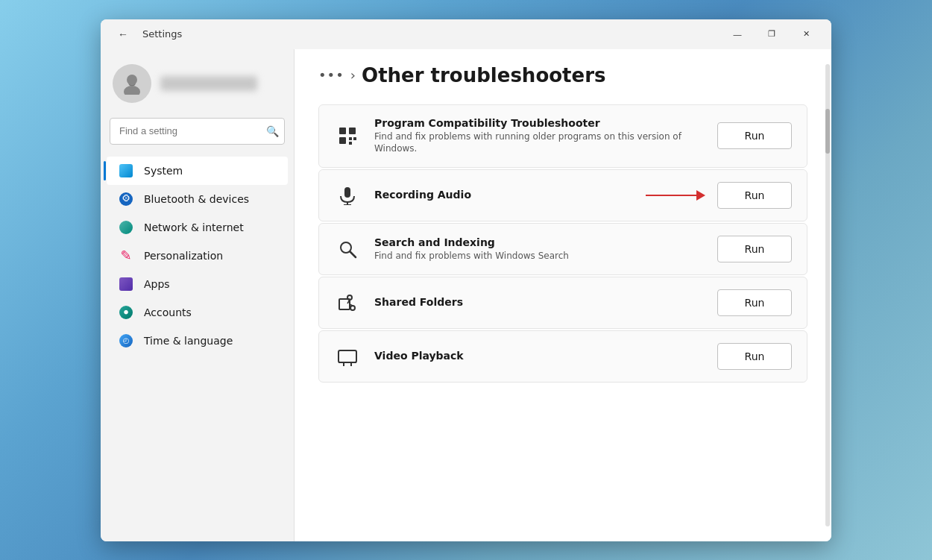  What do you see at coordinates (563, 303) in the screenshot?
I see `troubleshooter-item: Shared Folders Run` at bounding box center [563, 303].